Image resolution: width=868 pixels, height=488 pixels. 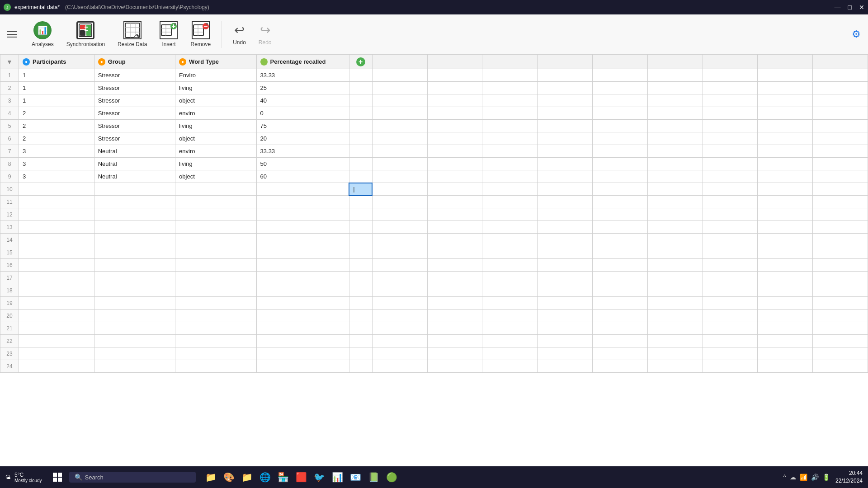 I want to click on cell-participants: 2, so click(x=57, y=113).